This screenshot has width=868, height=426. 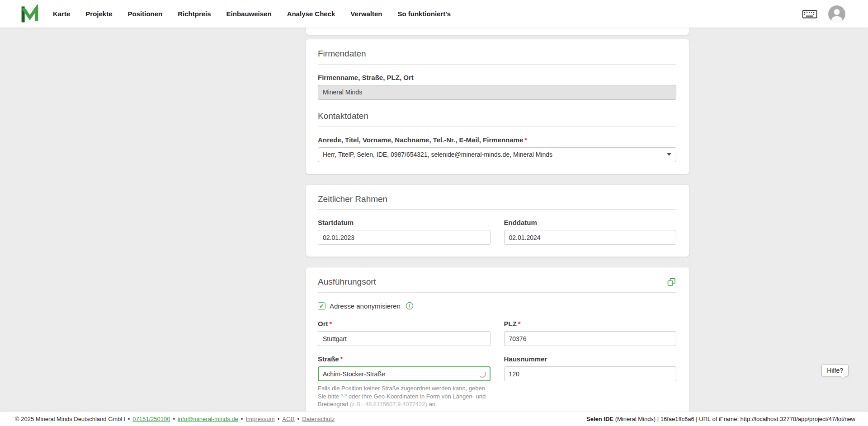 What do you see at coordinates (404, 222) in the screenshot?
I see `field-label-startdatum: Startdatum` at bounding box center [404, 222].